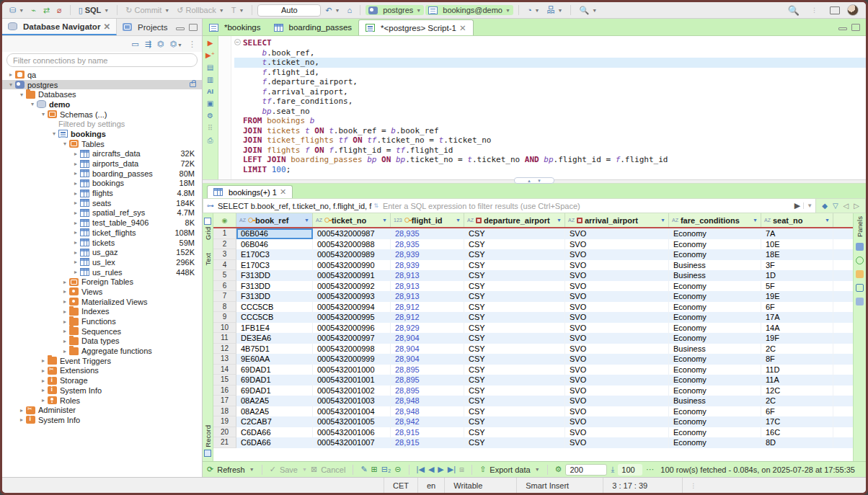 This screenshot has width=868, height=495. I want to click on transaction-log-button: ↶▼, so click(332, 10).